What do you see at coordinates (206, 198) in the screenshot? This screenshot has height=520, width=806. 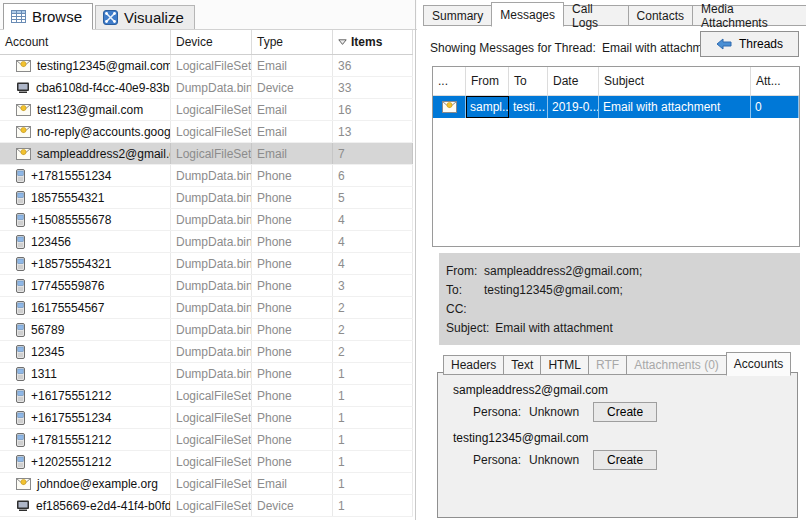 I see `table-row: 18575554321DumpData.binPhone5` at bounding box center [206, 198].